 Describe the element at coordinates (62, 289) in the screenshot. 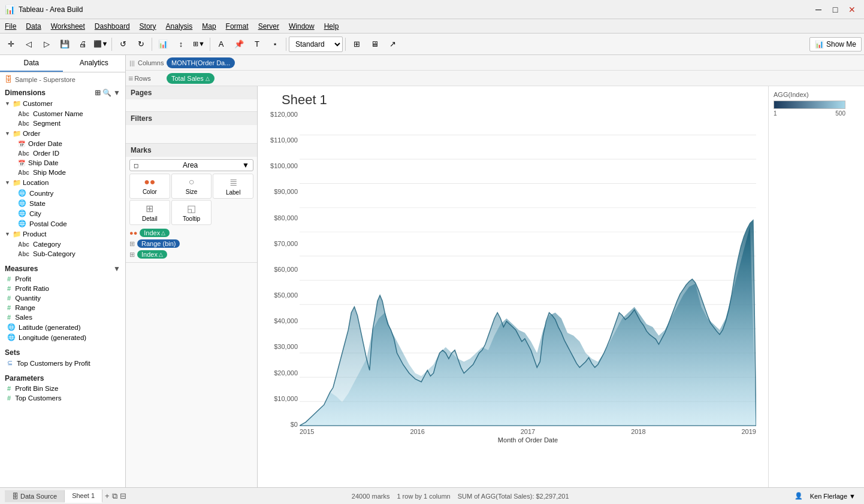

I see `tree-item-profit-ratio: # Profit Ratio` at that location.